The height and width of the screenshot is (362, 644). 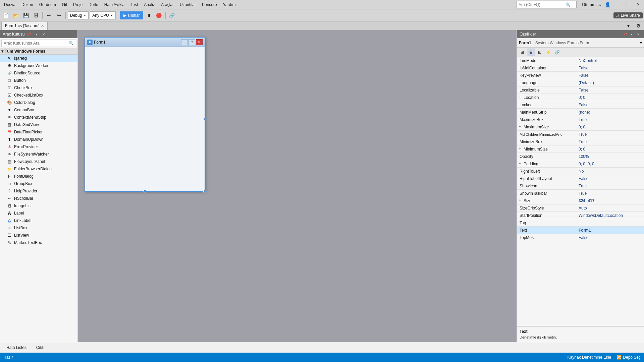 What do you see at coordinates (540, 52) in the screenshot?
I see `prop-tool-props-btn: ⊡` at bounding box center [540, 52].